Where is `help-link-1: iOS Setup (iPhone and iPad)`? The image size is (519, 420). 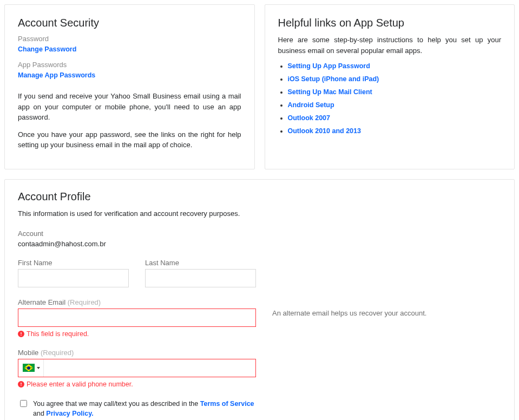
help-link-1: iOS Setup (iPhone and iPad) is located at coordinates (333, 79).